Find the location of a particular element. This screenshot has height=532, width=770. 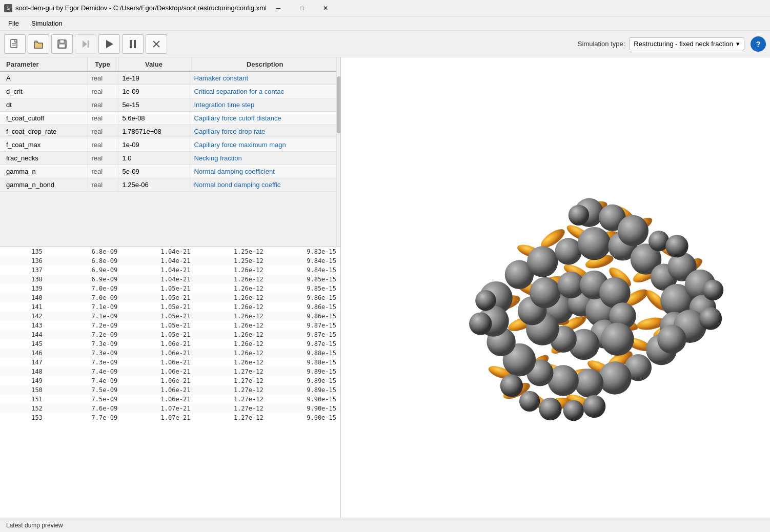

close-button: ✕ is located at coordinates (326, 8).